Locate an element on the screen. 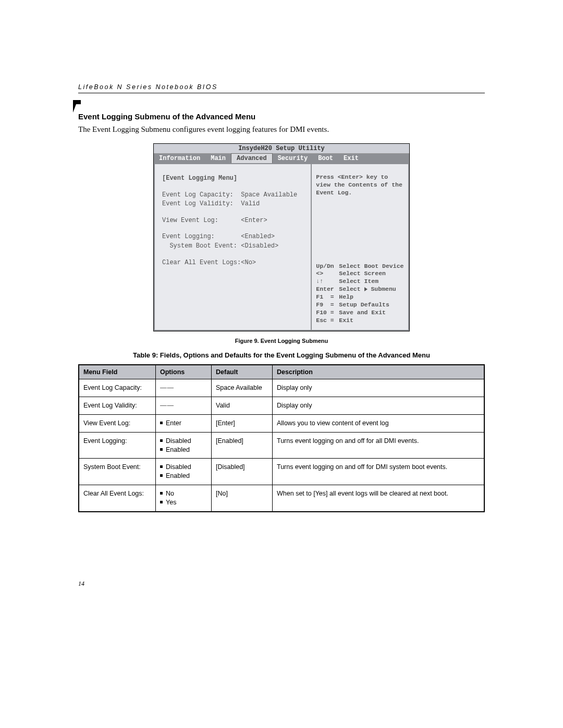 The width and height of the screenshot is (563, 728). bios-nav-key: Esc = is located at coordinates (327, 321).